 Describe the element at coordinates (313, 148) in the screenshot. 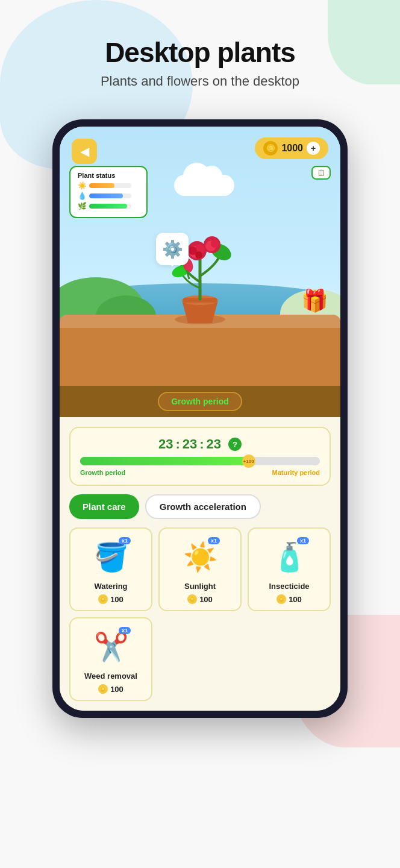

I see `coin-plus-button: +` at that location.